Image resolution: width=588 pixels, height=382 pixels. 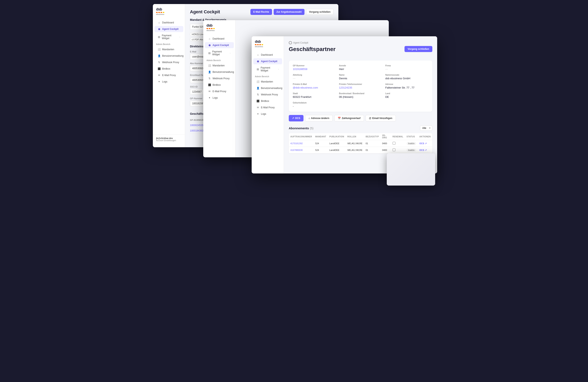 What do you see at coordinates (268, 82) in the screenshot?
I see `sidebar-w3-mandanten: ⬜ Mandanten` at bounding box center [268, 82].